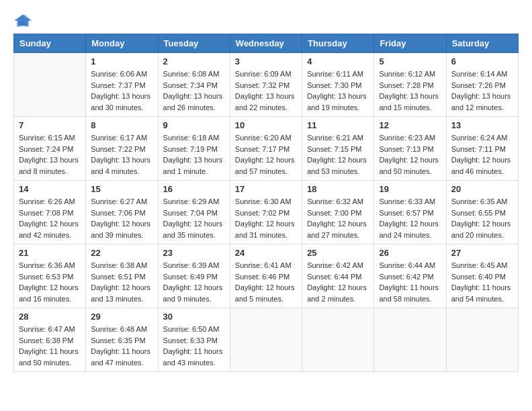 Image resolution: width=532 pixels, height=411 pixels. Describe the element at coordinates (482, 85) in the screenshot. I see `calendar-cell: 6Sunrise: 6:14 AMSunset: 7:26 PMDaylight…` at that location.